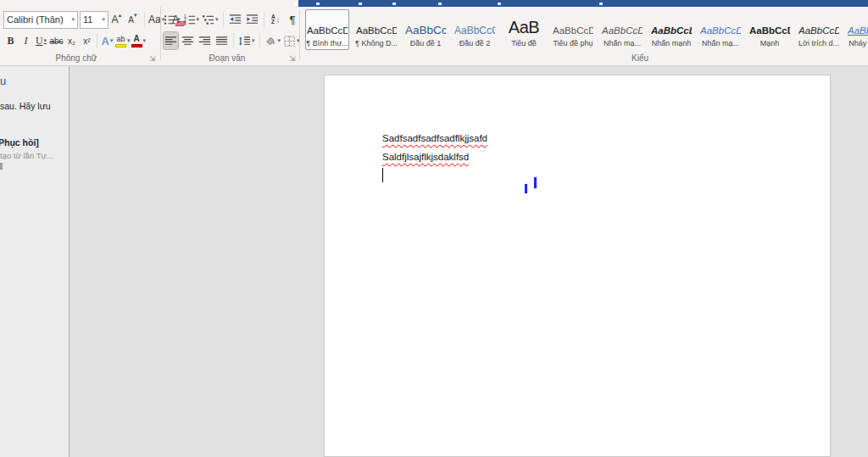 The height and width of the screenshot is (457, 868). Describe the element at coordinates (819, 30) in the screenshot. I see `style-item-quote: AaBbCcDc Lời trích d...` at that location.